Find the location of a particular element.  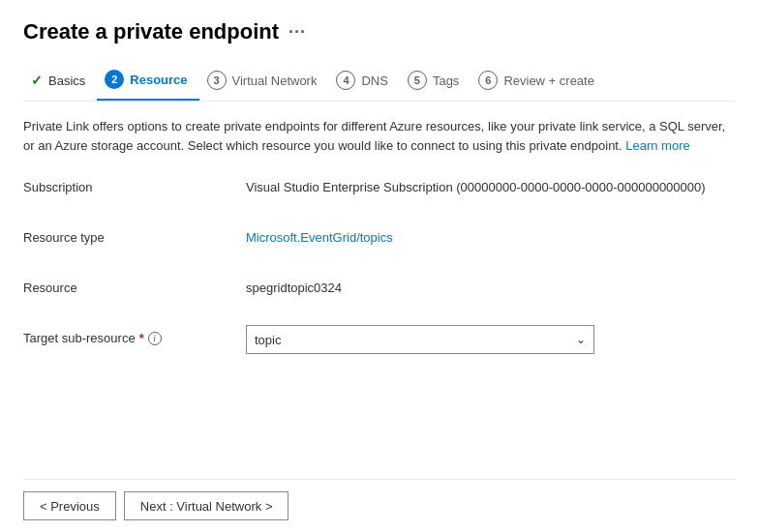

step-tags: 5 Tags is located at coordinates (436, 81).